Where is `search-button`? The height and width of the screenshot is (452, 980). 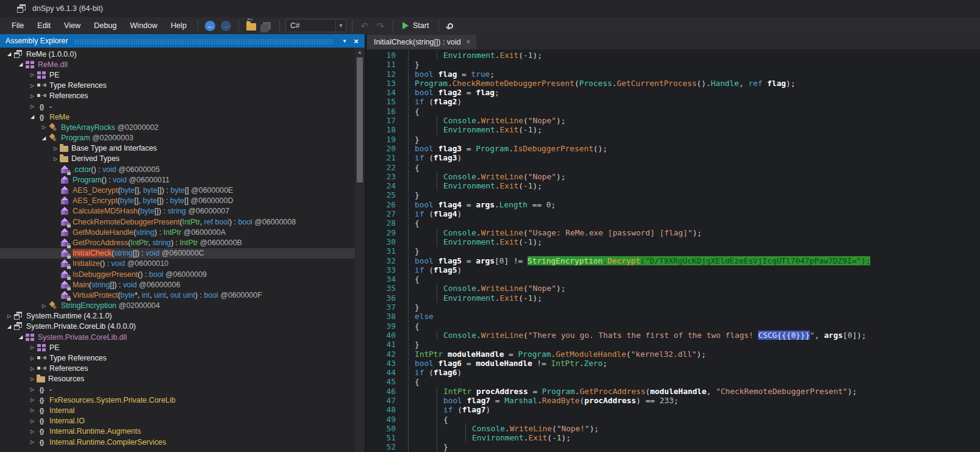
search-button is located at coordinates (451, 26).